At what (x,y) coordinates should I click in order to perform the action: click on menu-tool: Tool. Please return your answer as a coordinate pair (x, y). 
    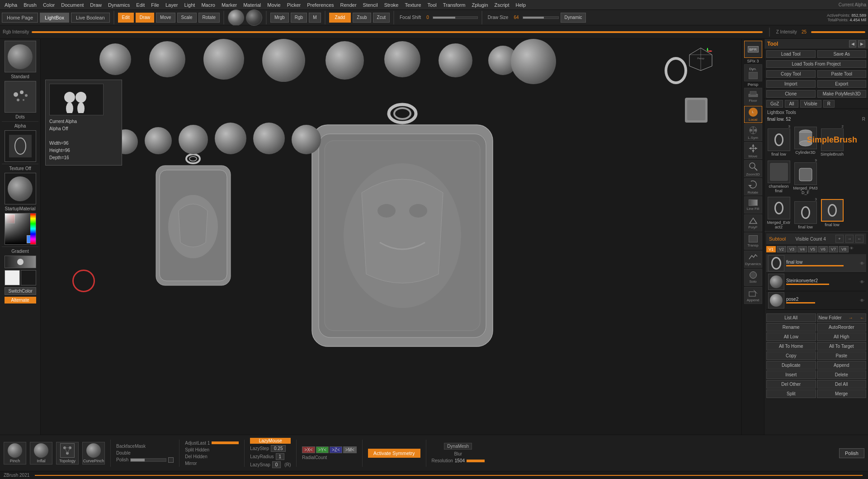
    Looking at the image, I should click on (432, 5).